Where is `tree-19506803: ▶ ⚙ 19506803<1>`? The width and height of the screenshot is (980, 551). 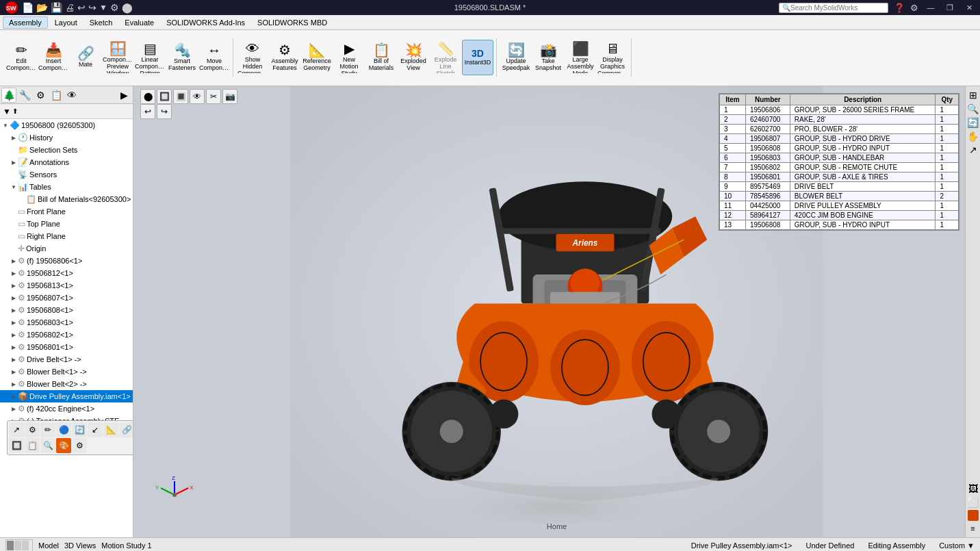 tree-19506803: ▶ ⚙ 19506803<1> is located at coordinates (66, 322).